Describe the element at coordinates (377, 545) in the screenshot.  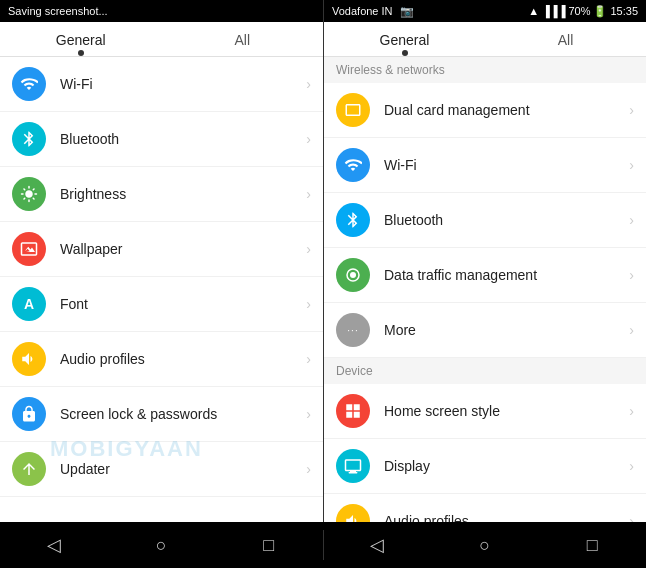
I see `right-back-button: ◁` at that location.